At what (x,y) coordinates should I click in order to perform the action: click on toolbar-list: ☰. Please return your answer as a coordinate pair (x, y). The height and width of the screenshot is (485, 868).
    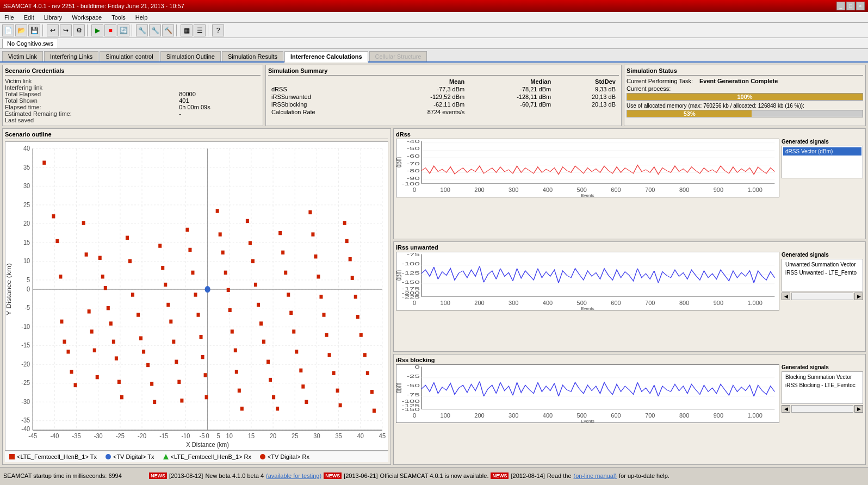
    Looking at the image, I should click on (200, 30).